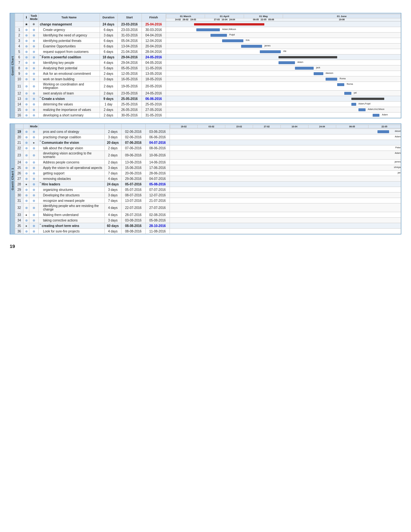 The height and width of the screenshot is (532, 411). Describe the element at coordinates (72, 215) in the screenshot. I see `row-name: Making them understand` at that location.